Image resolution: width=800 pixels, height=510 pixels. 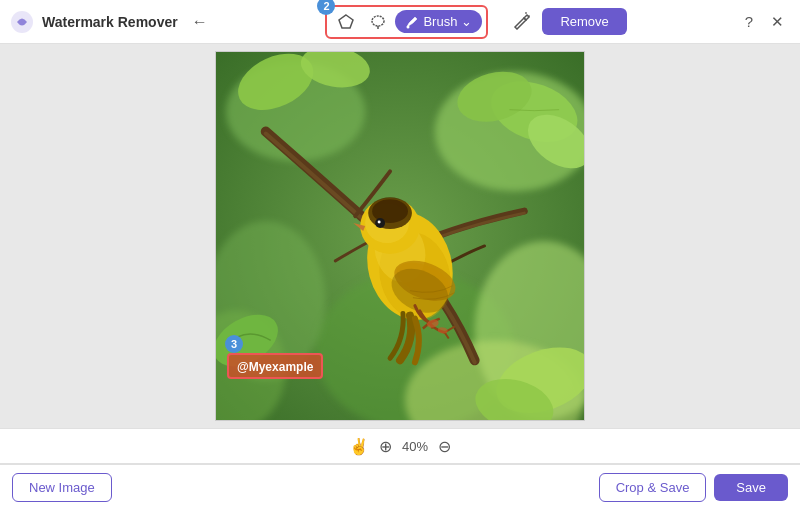 I want to click on zoom-percent: 40%, so click(x=415, y=446).